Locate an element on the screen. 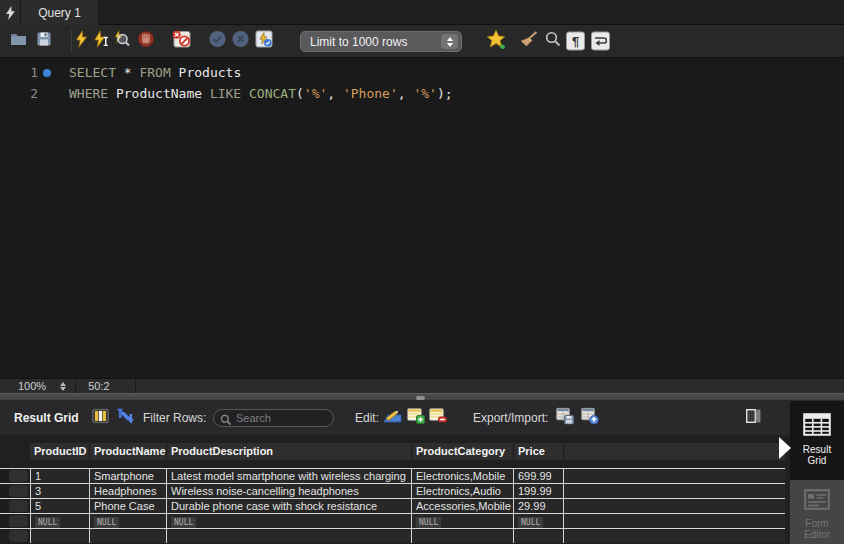 This screenshot has height=544, width=844. column-header-productcategory: ProductCategory is located at coordinates (462, 452).